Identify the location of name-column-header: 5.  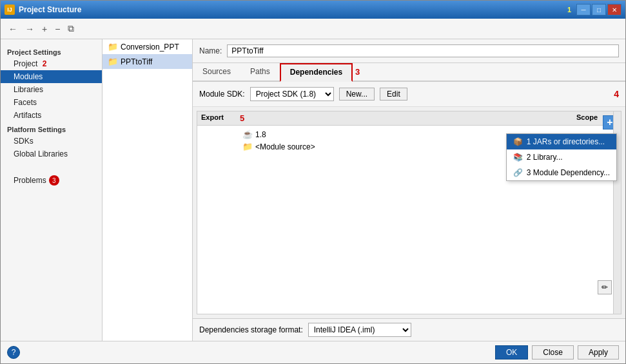
(402, 119).